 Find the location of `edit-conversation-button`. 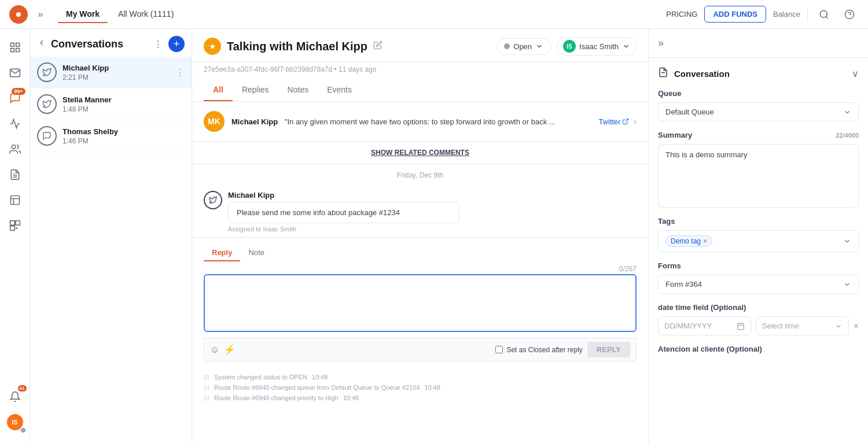

edit-conversation-button is located at coordinates (378, 46).